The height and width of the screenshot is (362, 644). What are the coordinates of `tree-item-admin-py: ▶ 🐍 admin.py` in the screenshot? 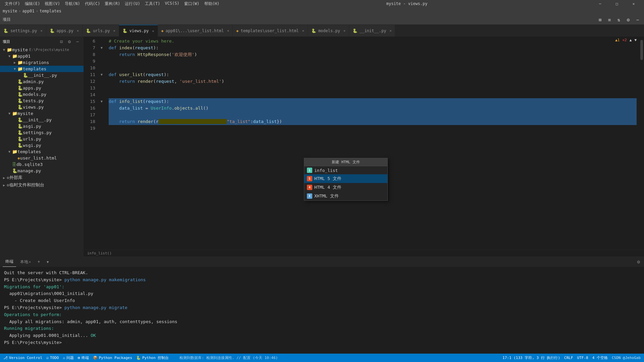 It's located at (42, 82).